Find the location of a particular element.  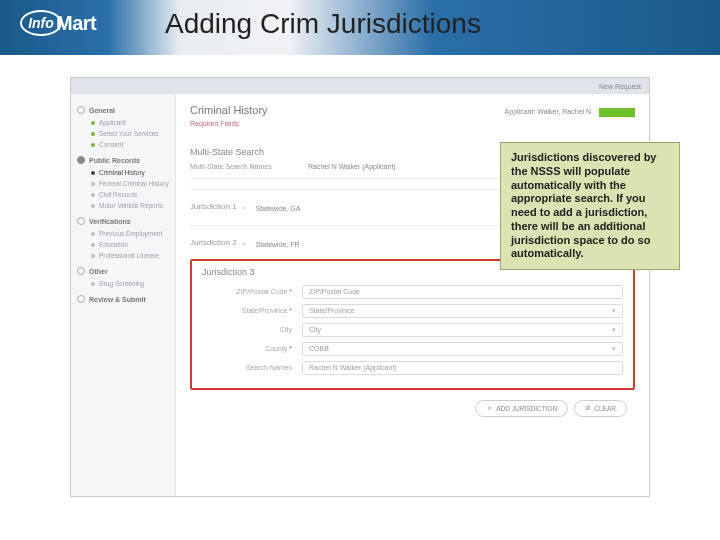

footer-buttons: ＋ADD JURISDICTION ⊘CLEAR is located at coordinates (412, 408).